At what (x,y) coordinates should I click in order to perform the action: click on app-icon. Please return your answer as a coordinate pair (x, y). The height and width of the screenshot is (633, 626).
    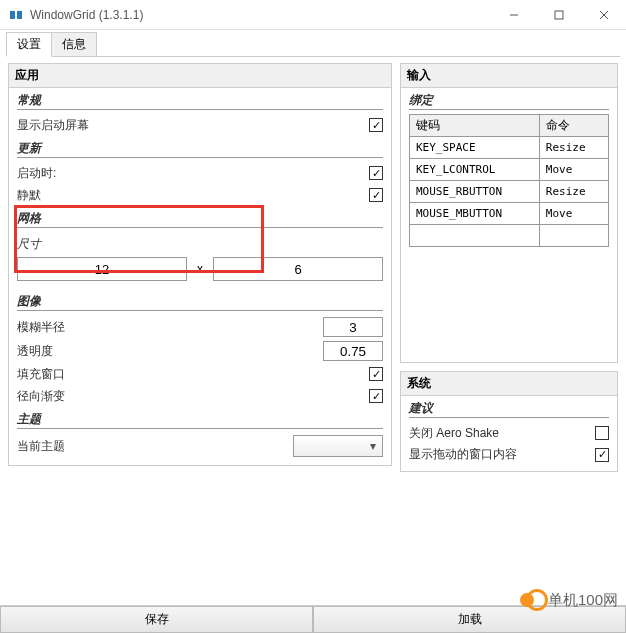
    Looking at the image, I should click on (16, 15).